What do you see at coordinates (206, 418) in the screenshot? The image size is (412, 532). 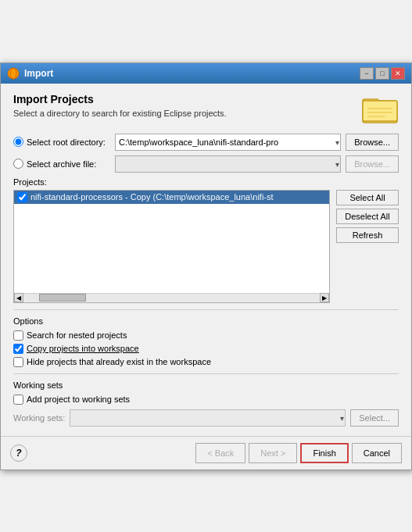 I see `working-sets-row: Working sets: ▾ Select...` at bounding box center [206, 418].